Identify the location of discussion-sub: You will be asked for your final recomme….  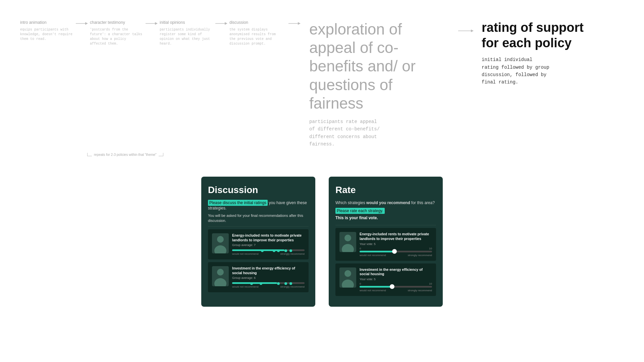
(258, 219).